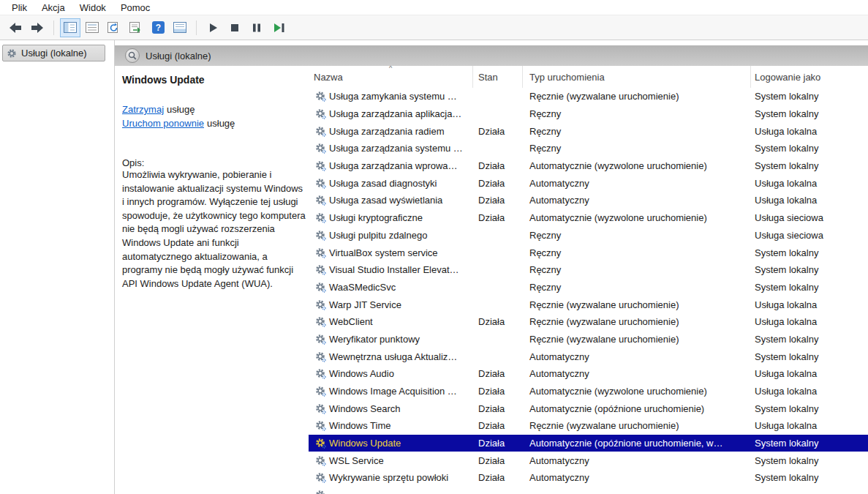  I want to click on service-startup-type: Ręcznie (wyzwalane uruchomienie), so click(637, 426).